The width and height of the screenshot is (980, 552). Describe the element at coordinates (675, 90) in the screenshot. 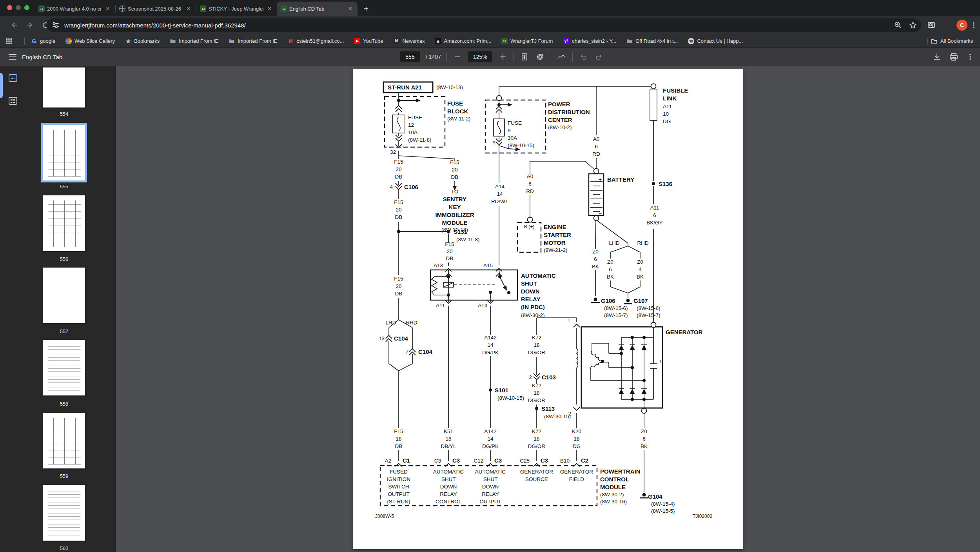

I see `svg-text: FUSIBLE` at that location.